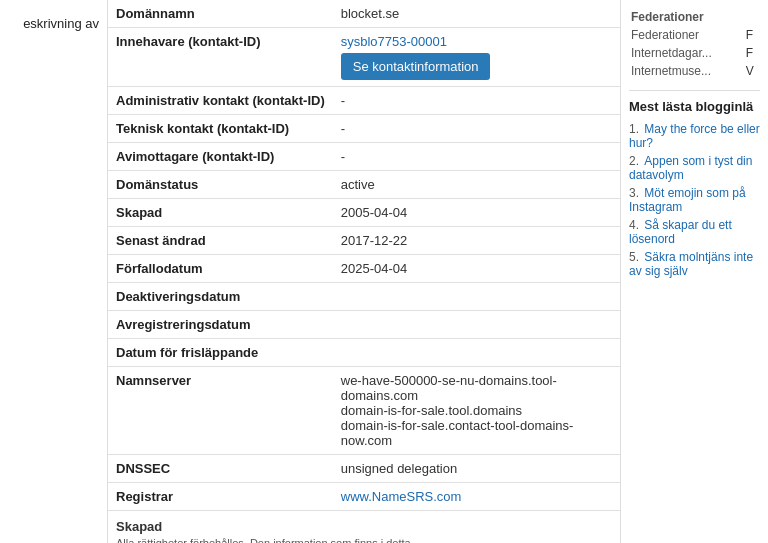  What do you see at coordinates (364, 185) in the screenshot?
I see `table-row: Domänstatusactive` at bounding box center [364, 185].